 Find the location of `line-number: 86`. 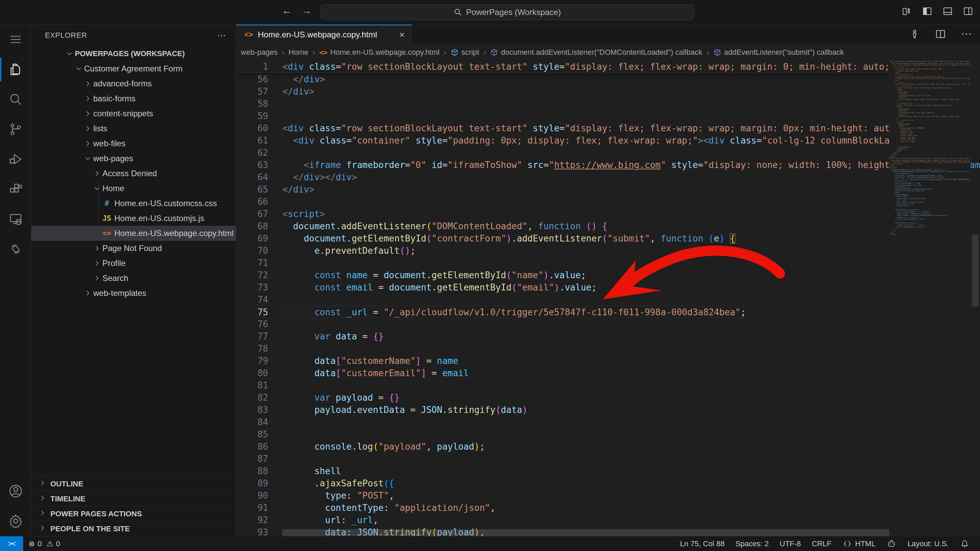

line-number: 86 is located at coordinates (259, 446).